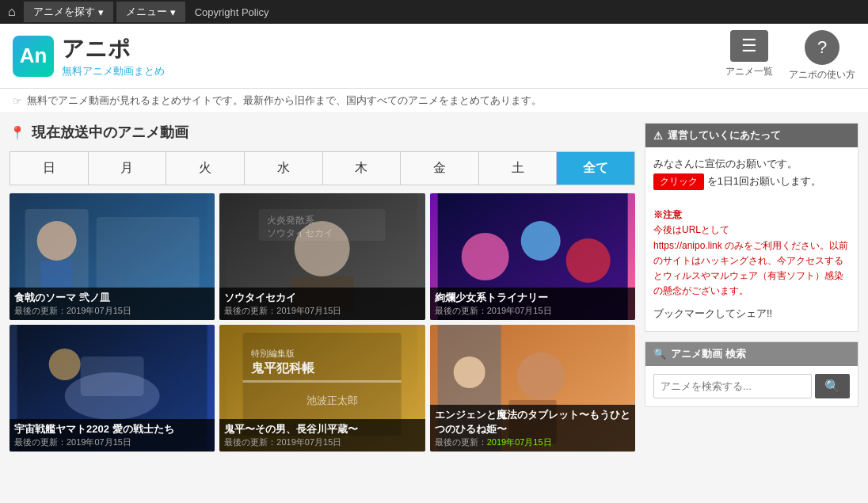 This screenshot has width=868, height=503. Describe the element at coordinates (300, 233) in the screenshot. I see `svg-text: ソウタイセカイ` at that location.